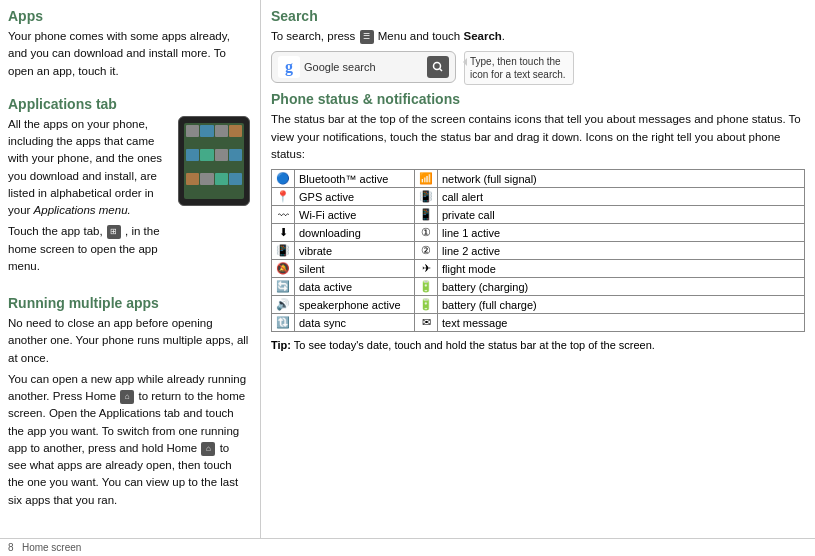  I want to click on phone-status-heading: Phone status & notifications, so click(538, 99).